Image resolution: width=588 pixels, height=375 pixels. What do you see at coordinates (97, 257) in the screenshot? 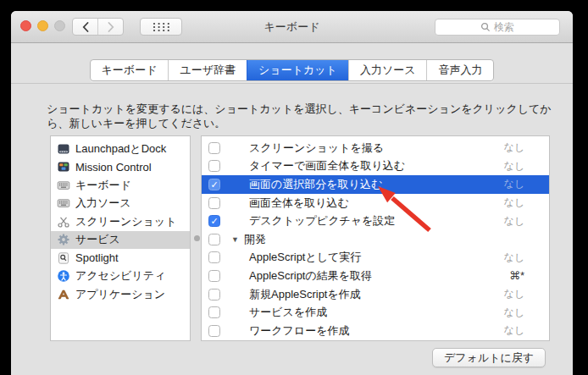
I see `sidebar-item-label: Spotlight` at bounding box center [97, 257].